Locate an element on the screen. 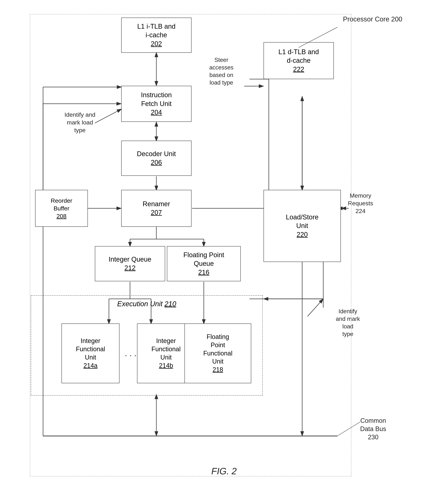 The image size is (448, 494). int-queue-label: Integer Queue is located at coordinates (130, 259).